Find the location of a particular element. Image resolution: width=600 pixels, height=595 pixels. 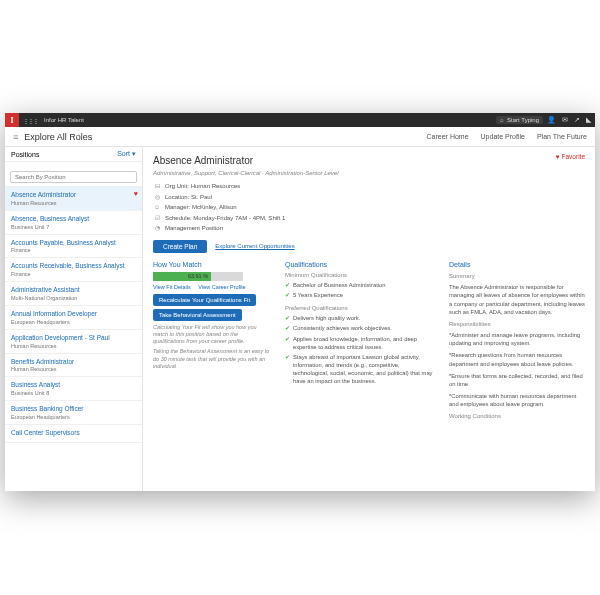

app-topbar: I ⋮⋮⋮ Infor HR Talent ⌕ Start Typing 👤 ✉… is located at coordinates (300, 120).